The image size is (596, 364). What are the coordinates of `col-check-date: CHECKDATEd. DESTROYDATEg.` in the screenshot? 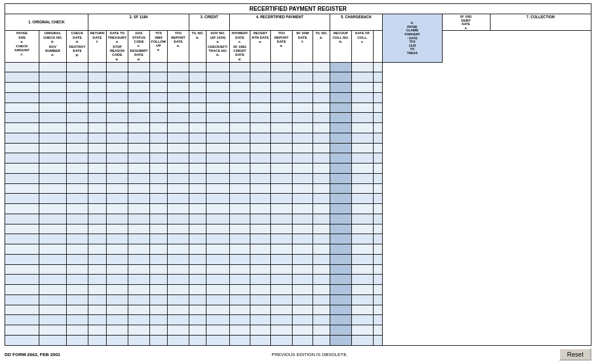 It's located at (78, 47).